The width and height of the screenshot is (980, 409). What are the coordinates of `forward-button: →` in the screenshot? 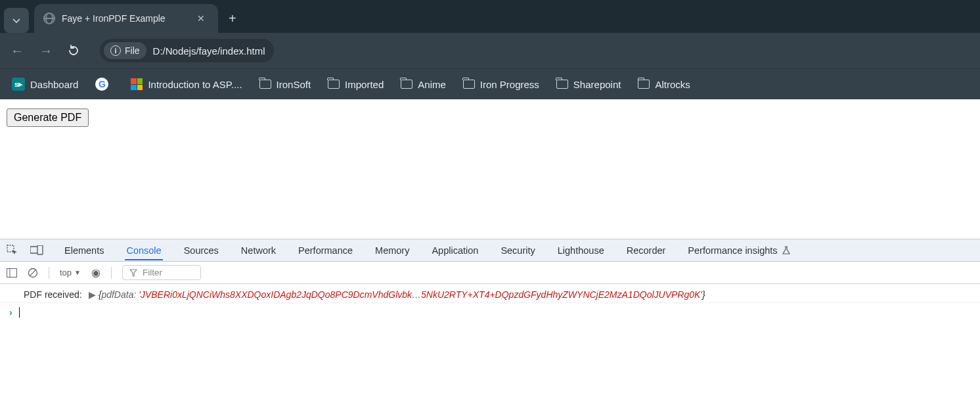 It's located at (46, 51).